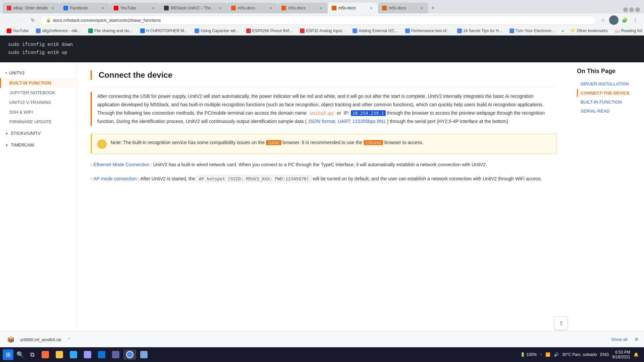 The image size is (644, 362). Describe the element at coordinates (535, 31) in the screenshot. I see `bookmark-label-turn: Turn Your Electronic...` at that location.